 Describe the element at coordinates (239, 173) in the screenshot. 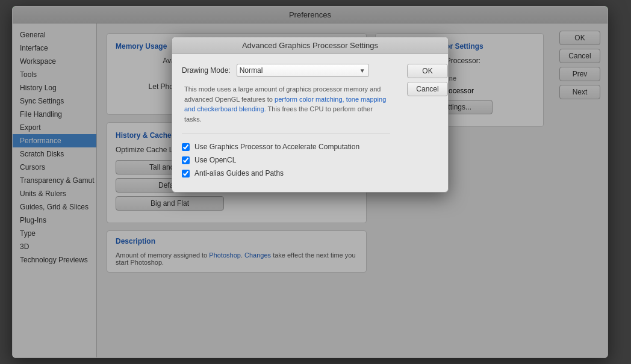

I see `anti-alias-label: Anti-alias Guides and Paths` at that location.